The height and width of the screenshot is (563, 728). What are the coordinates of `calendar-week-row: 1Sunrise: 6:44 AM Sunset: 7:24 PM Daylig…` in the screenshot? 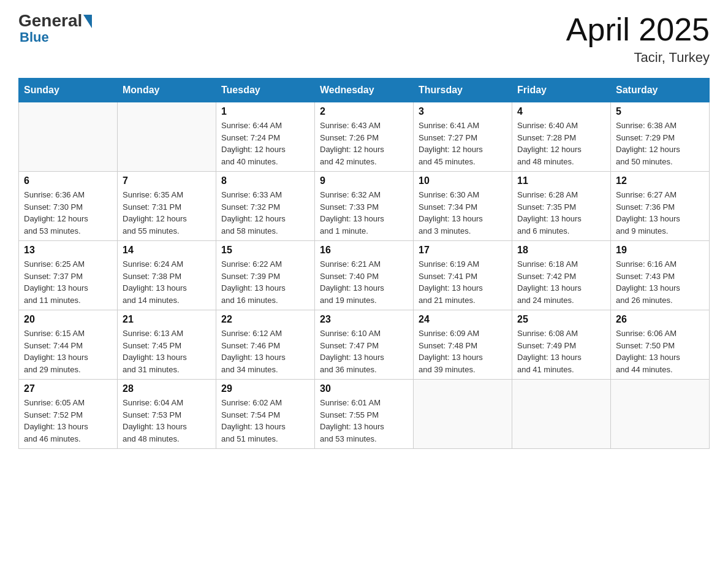 It's located at (364, 137).